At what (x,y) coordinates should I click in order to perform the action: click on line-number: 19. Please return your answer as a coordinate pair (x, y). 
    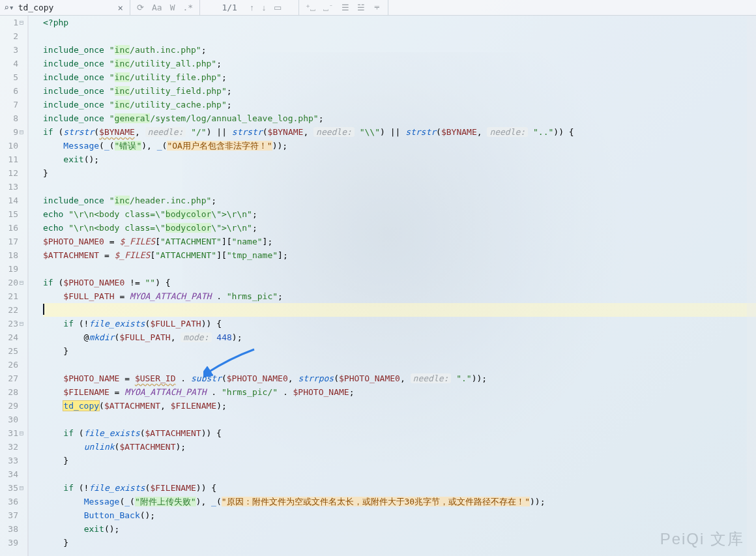
    Looking at the image, I should click on (13, 269).